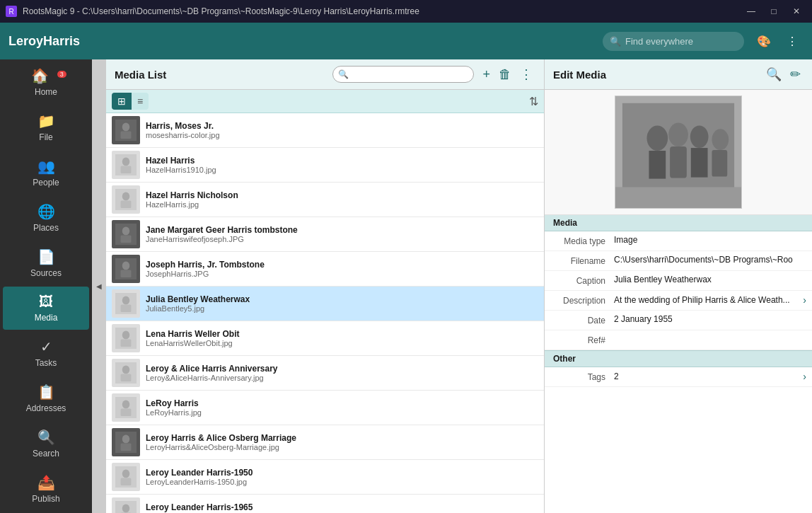  I want to click on media-list-item: Hazel HarrisHazelHarris1910.jpg, so click(325, 166).